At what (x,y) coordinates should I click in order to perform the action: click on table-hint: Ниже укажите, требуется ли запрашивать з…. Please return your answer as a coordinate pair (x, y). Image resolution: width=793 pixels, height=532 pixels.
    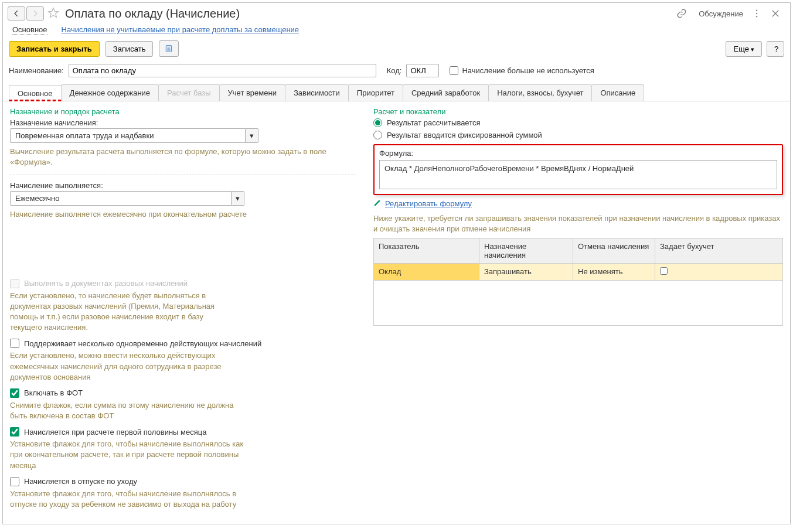
    Looking at the image, I should click on (578, 224).